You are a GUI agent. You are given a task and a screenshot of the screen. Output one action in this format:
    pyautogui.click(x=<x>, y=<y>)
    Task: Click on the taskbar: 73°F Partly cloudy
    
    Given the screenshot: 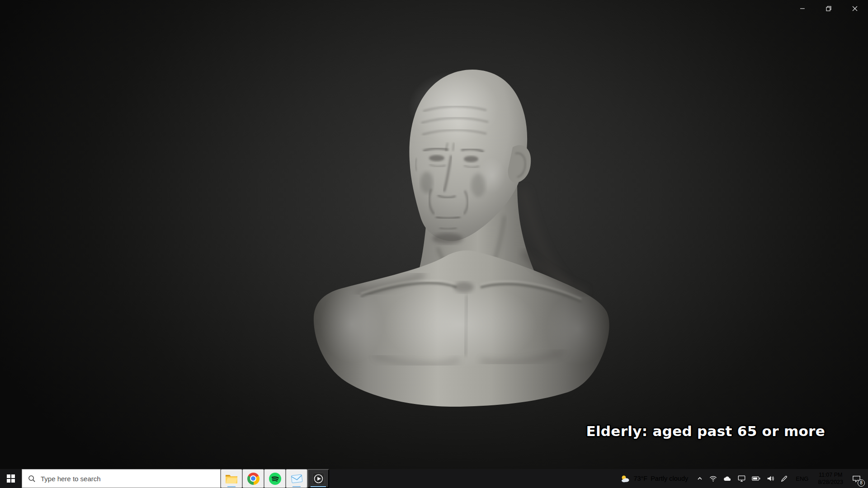 What is the action you would take?
    pyautogui.click(x=434, y=479)
    